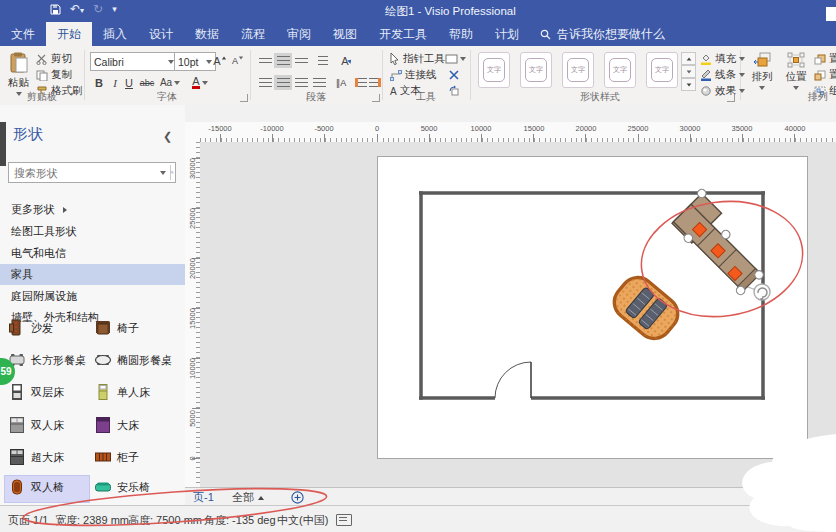 This screenshot has height=532, width=836. I want to click on tab-file: 文件, so click(23, 34).